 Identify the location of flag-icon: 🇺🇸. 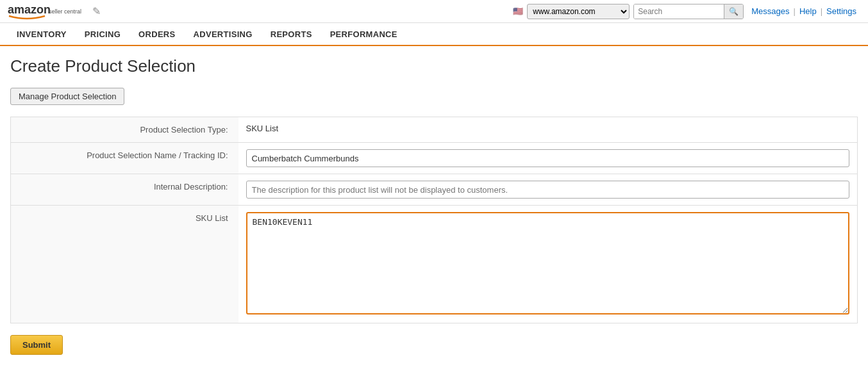
(518, 12).